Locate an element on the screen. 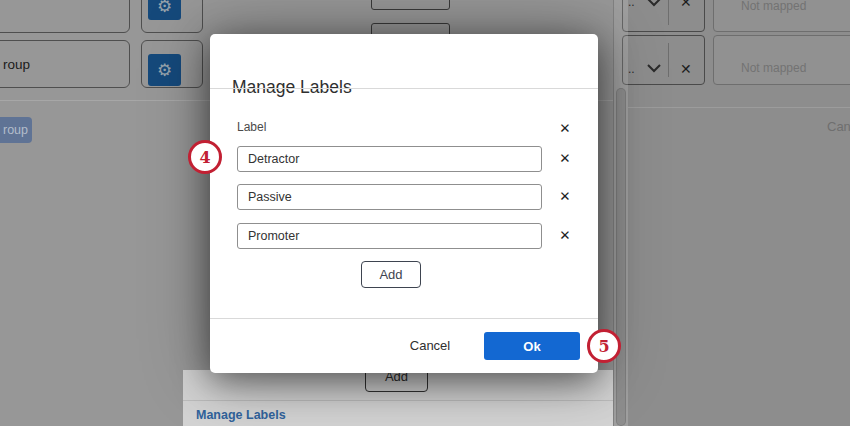  cancel-button: Cancel is located at coordinates (430, 346).